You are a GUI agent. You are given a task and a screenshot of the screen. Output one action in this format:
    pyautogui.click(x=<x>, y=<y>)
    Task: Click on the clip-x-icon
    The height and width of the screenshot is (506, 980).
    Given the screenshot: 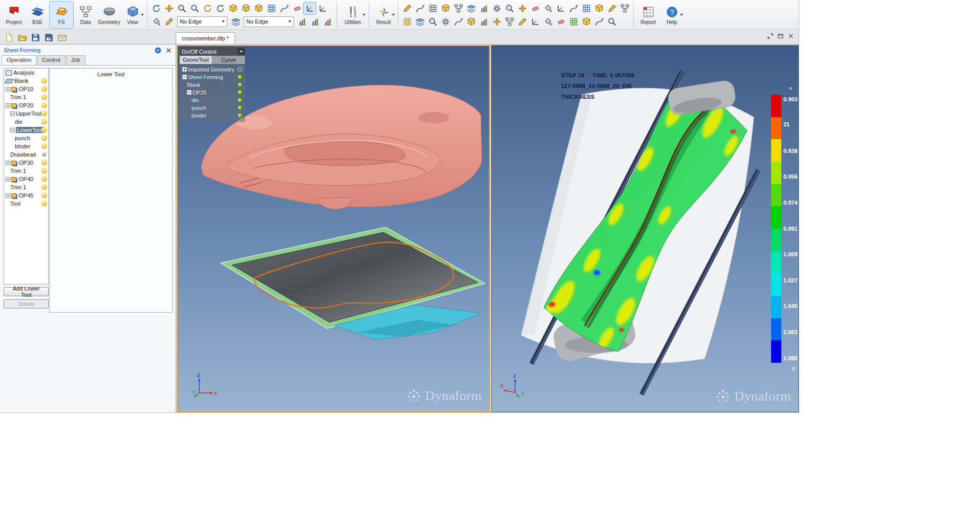 What is the action you would take?
    pyautogui.click(x=233, y=8)
    